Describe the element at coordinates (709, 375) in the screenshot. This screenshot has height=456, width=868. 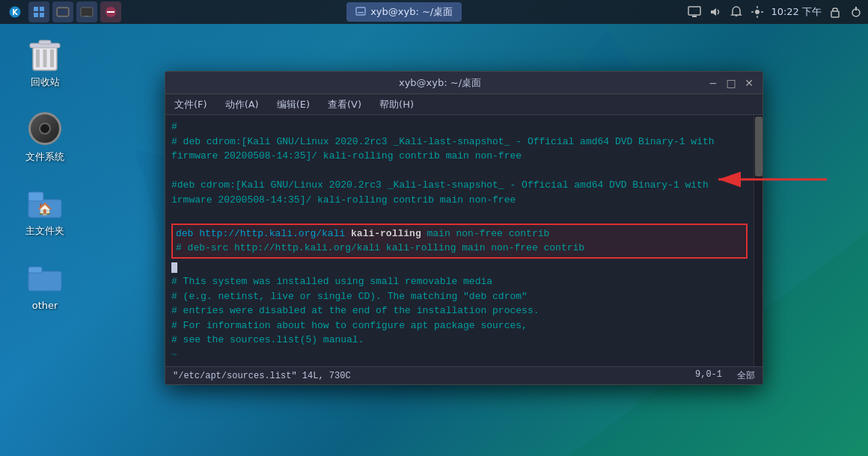
I see `statusbar-position: 9,0-1` at that location.